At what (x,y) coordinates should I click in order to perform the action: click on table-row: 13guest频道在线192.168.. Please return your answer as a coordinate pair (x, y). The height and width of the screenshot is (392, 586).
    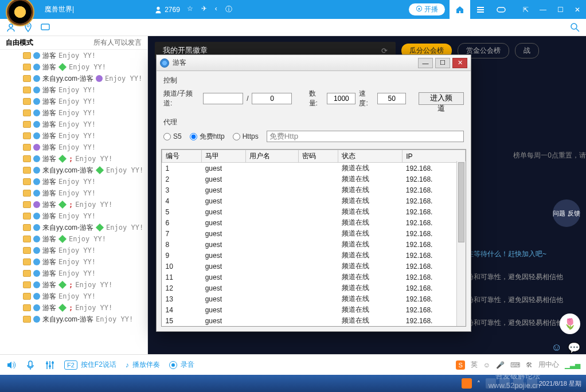
    Looking at the image, I should click on (314, 299).